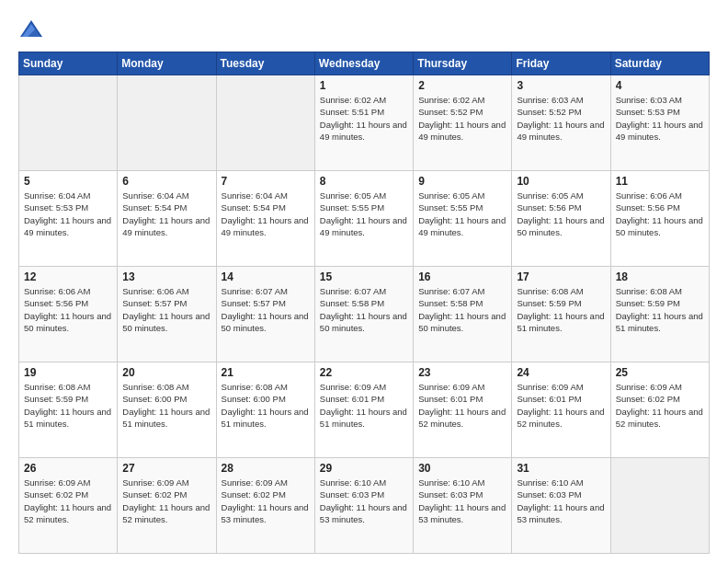 The image size is (728, 563). What do you see at coordinates (68, 315) in the screenshot?
I see `calendar-day-cell: 12Sunrise: 6:06 AMSunset: 5:56 PMDayligh…` at bounding box center [68, 315].